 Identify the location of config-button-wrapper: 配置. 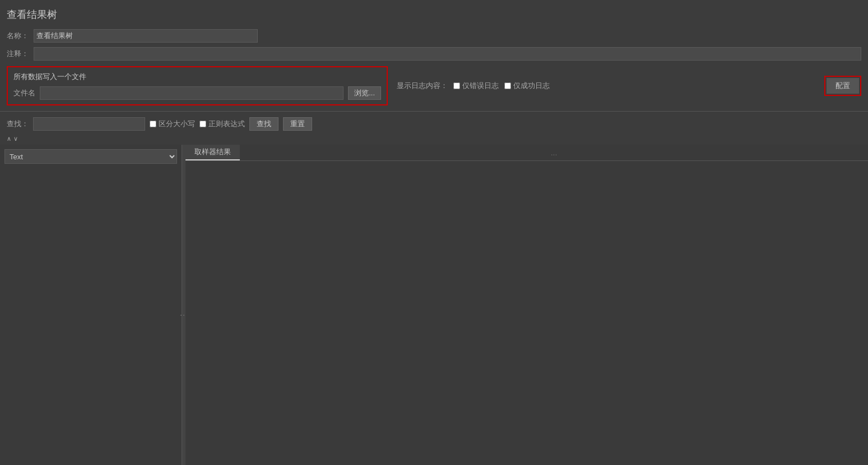
(843, 86).